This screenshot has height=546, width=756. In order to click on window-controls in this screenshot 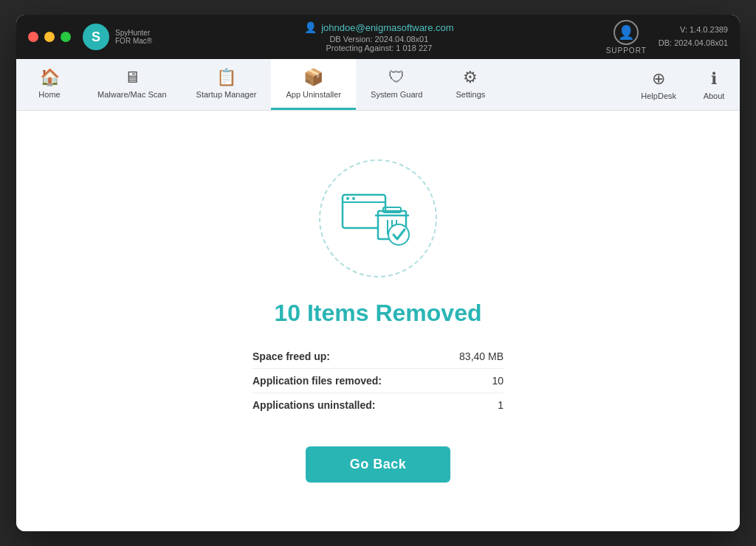, I will do `click(49, 37)`.